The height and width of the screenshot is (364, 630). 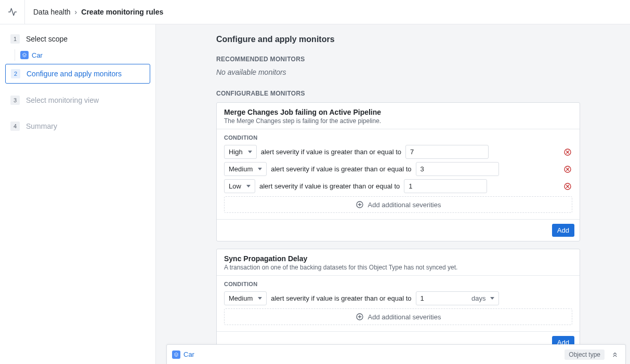 What do you see at coordinates (412, 152) in the screenshot?
I see `threshold-value: 7` at bounding box center [412, 152].